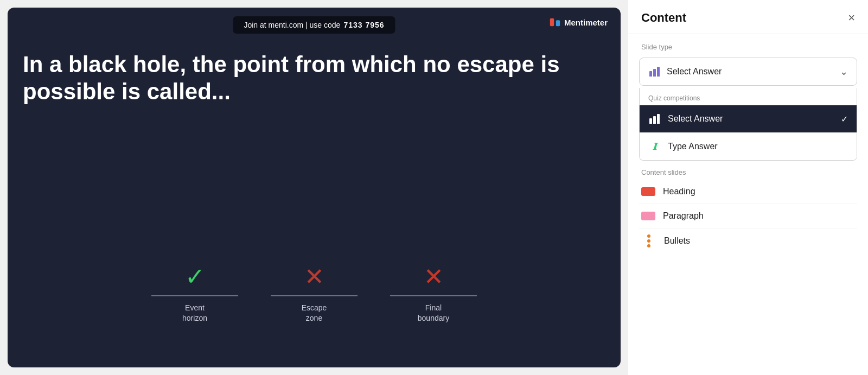 This screenshot has height=375, width=868. What do you see at coordinates (654, 72) in the screenshot?
I see `bar-chart-icon-dropdown` at bounding box center [654, 72].